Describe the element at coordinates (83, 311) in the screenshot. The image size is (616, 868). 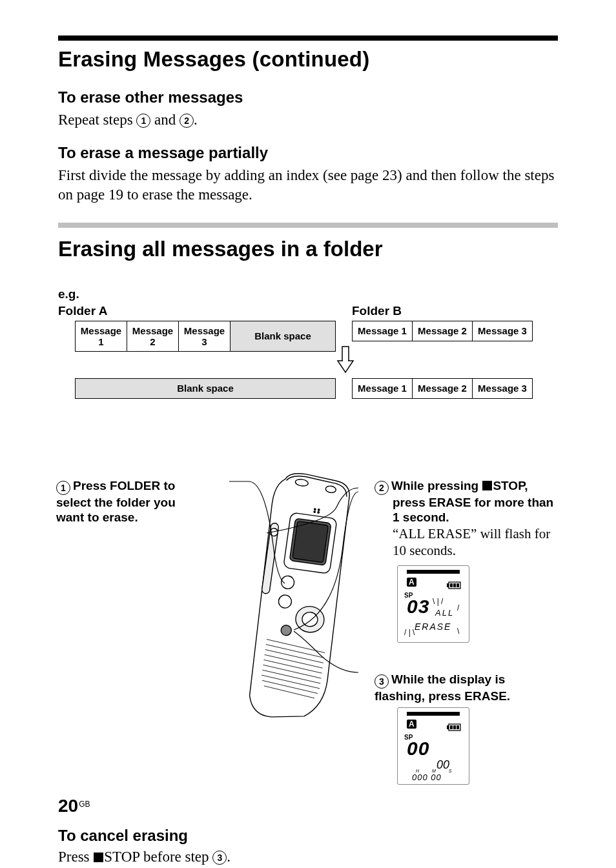
I see `folder-a-label: Folder A` at that location.